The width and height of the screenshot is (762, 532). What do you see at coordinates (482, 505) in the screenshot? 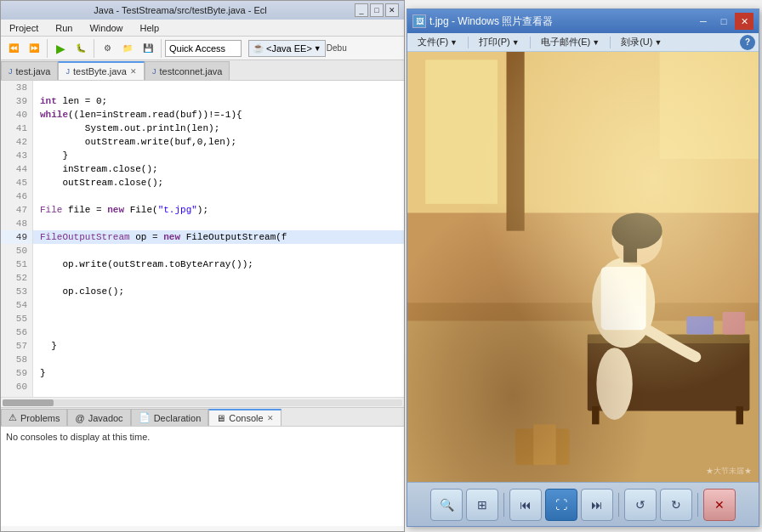
I see `zoom-fit-button: ⊞` at bounding box center [482, 505].